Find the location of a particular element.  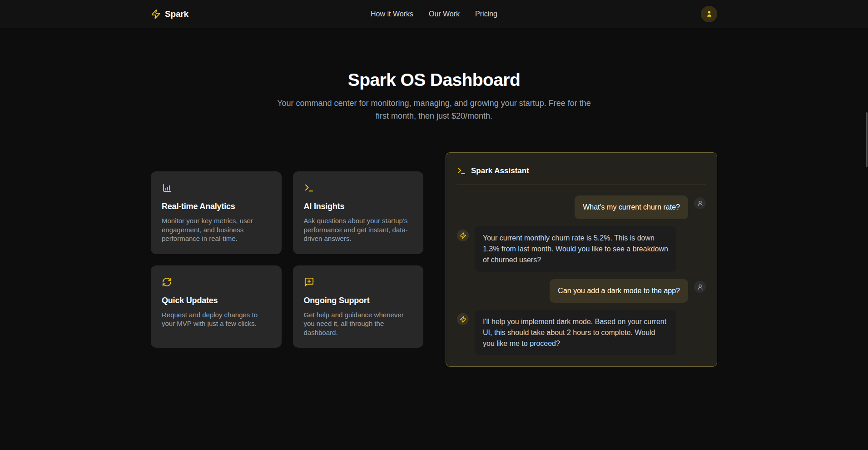

chat-message-user: Can you add a dark mode to the app? is located at coordinates (581, 291).